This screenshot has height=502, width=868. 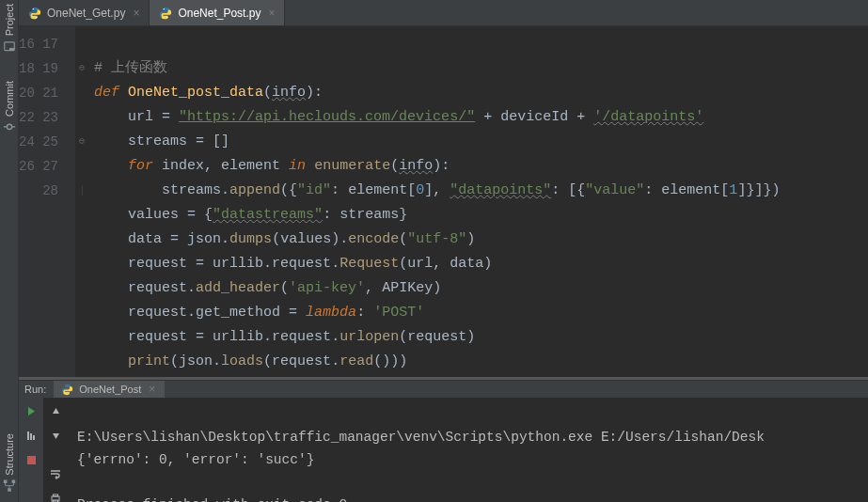 I want to click on tool-project: Project, so click(x=9, y=28).